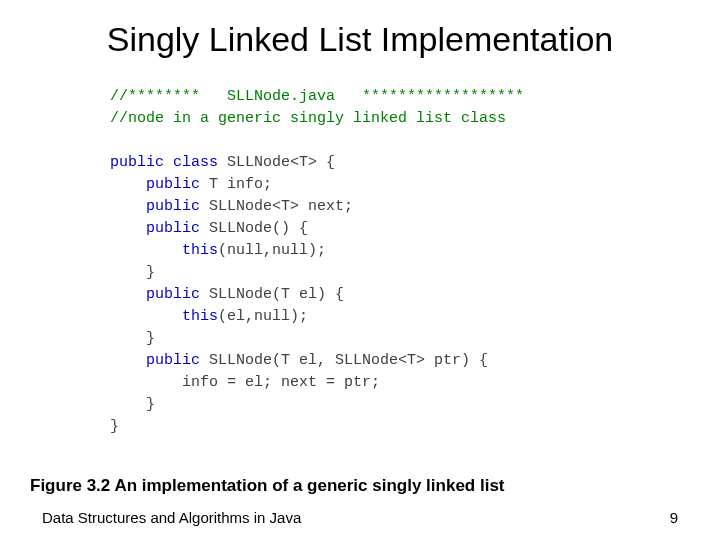 This screenshot has height=540, width=720. What do you see at coordinates (254, 228) in the screenshot?
I see `code-text: SLLNode() {` at bounding box center [254, 228].